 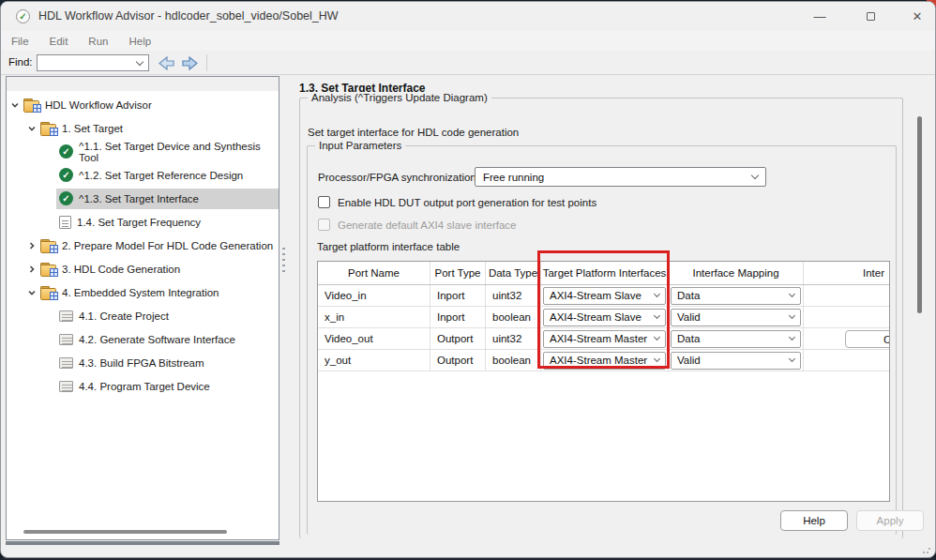 I want to click on tree-item-set-target-device: ^1.1. Set Target Device and Synthesis To…, so click(x=143, y=152).